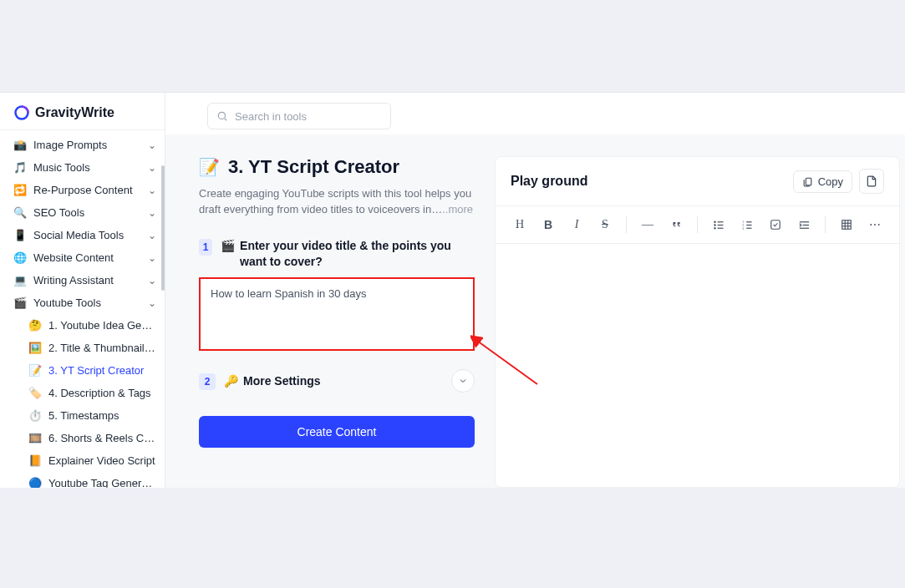 This screenshot has width=905, height=588. Describe the element at coordinates (82, 416) in the screenshot. I see `sub-item-timestamps: ⏱️ 5. Timestamps` at that location.